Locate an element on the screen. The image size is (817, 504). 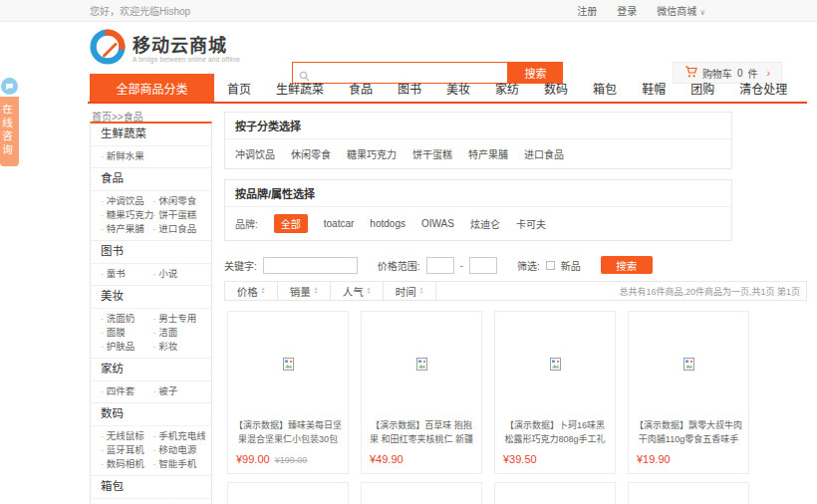
subcategory-option: 冲调饮品 is located at coordinates (255, 153).